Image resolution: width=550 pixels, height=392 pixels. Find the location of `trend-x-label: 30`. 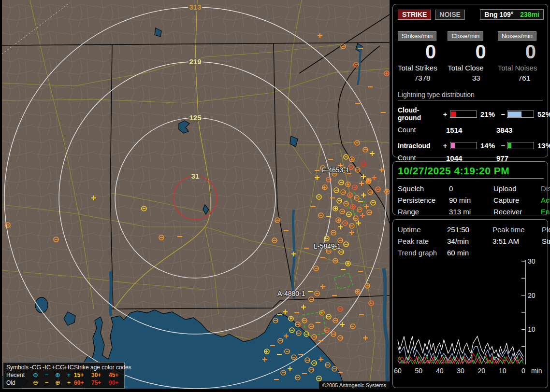

trend-x-label: 30 is located at coordinates (461, 371).